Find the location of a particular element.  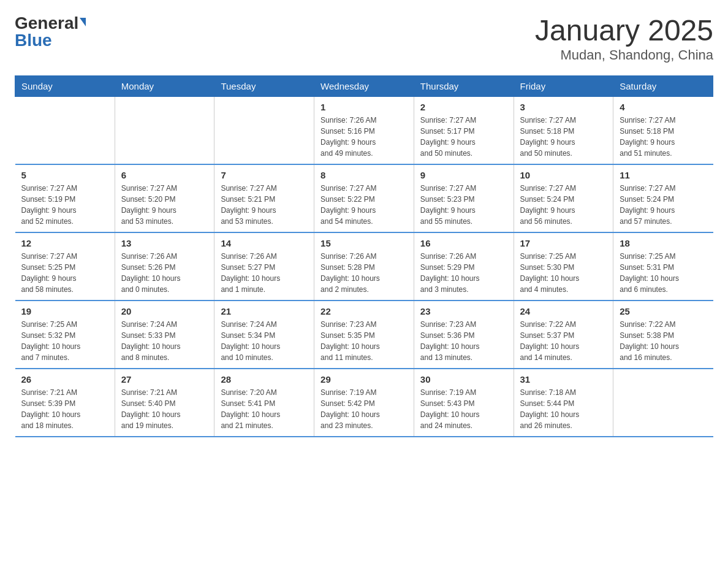

day-number: 13 is located at coordinates (165, 243).